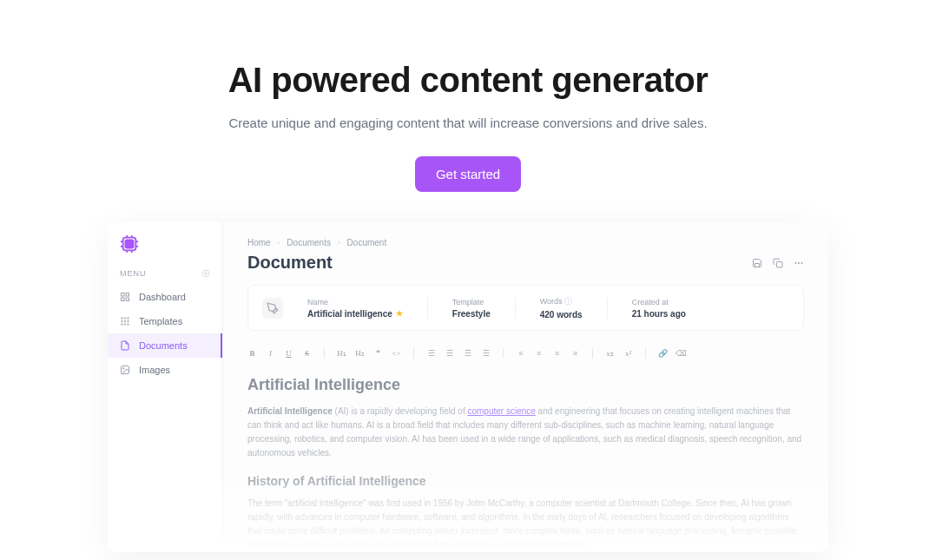 Image resolution: width=936 pixels, height=560 pixels. I want to click on breadcrumb-current: Document, so click(367, 243).